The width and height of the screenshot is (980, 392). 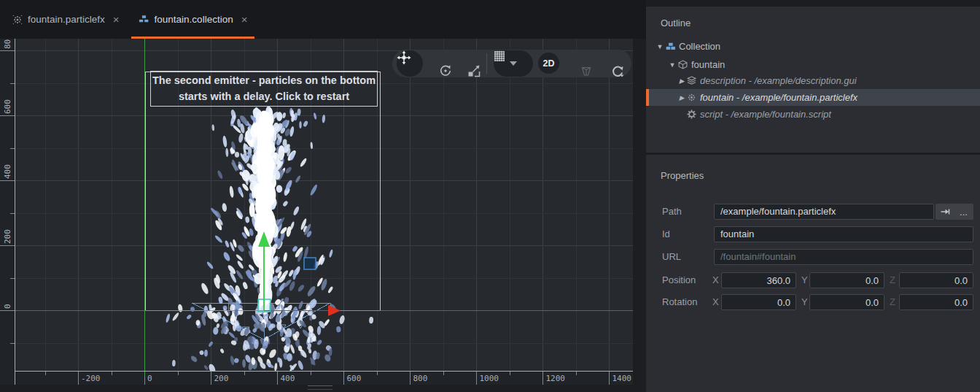 I want to click on ruler-y-label: 0, so click(x=7, y=307).